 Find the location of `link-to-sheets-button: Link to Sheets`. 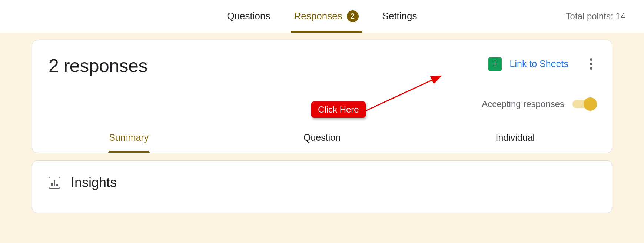

link-to-sheets-button: Link to Sheets is located at coordinates (539, 64).